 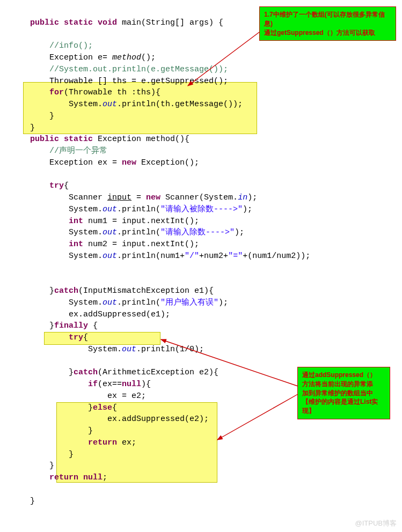 I want to click on annotation-get-suppressed: 1.7中维护了一个数组(可以存放很多异常信 息) 通过getSuppressed…, so click(x=327, y=24).